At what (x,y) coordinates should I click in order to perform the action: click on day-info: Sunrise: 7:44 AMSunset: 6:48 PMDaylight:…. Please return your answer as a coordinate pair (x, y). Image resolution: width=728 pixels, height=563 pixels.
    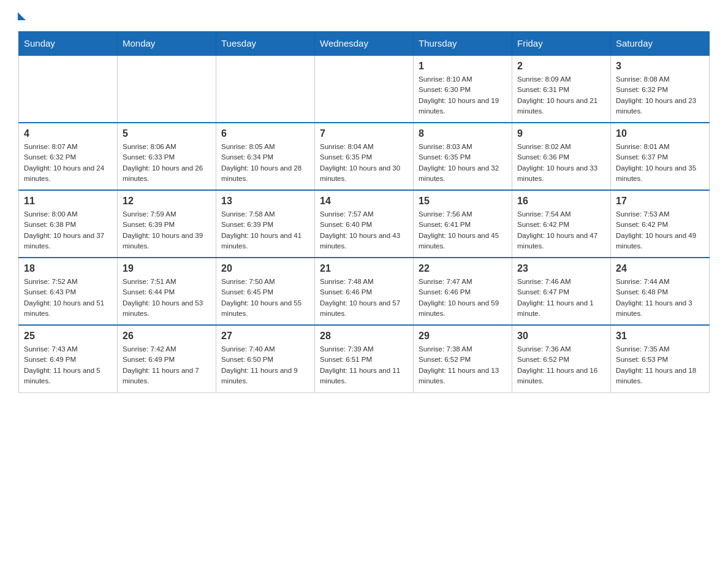
    Looking at the image, I should click on (660, 298).